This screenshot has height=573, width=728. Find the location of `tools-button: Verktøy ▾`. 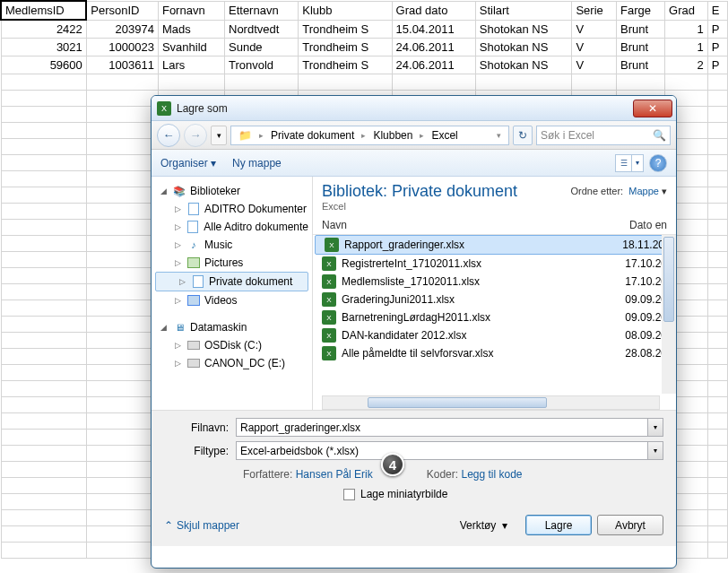

tools-button: Verktøy ▾ is located at coordinates (484, 525).